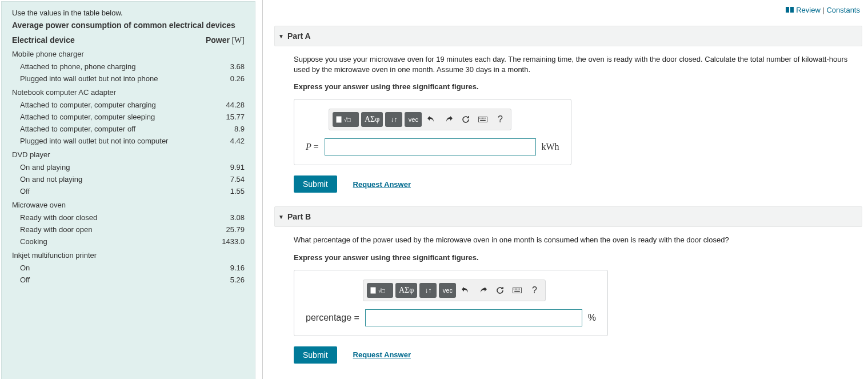  Describe the element at coordinates (454, 290) in the screenshot. I see `answer-toolbar-b: √□ ΑΣφ ↓↑ vec ?` at that location.